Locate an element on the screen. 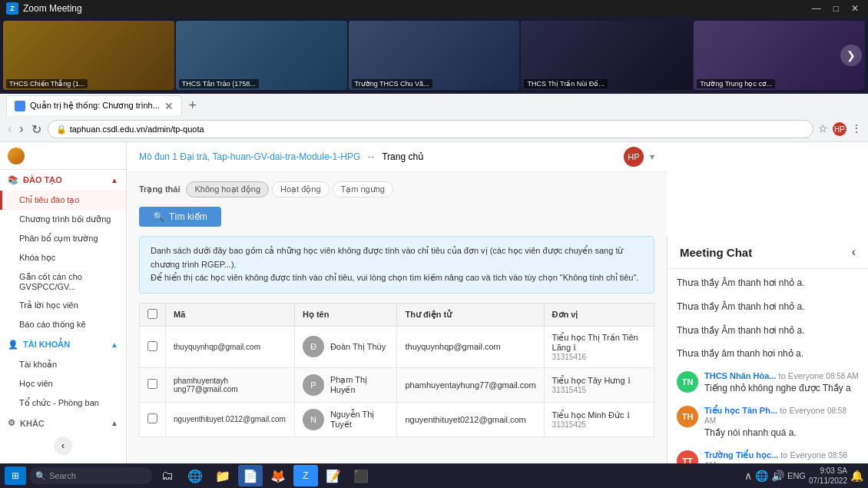 The image size is (868, 488). chat-msg-content-5: THCS Nhân Hòa... to Everyone 08:58 AM Ti… is located at coordinates (782, 383).